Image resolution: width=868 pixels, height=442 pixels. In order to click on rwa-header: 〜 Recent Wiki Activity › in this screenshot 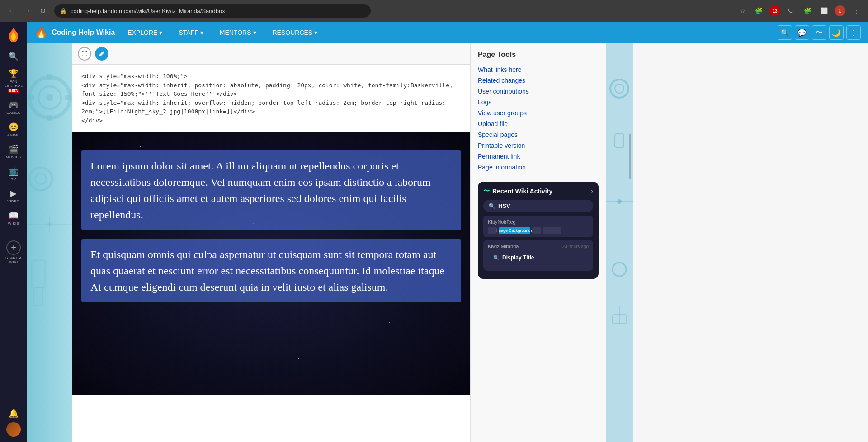, I will do `click(538, 191)`.